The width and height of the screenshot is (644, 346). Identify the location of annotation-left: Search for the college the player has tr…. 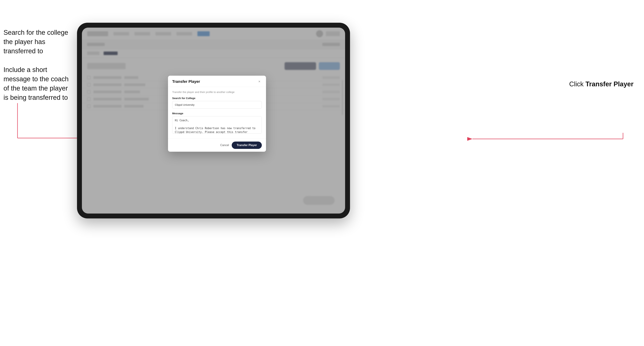
(37, 65).